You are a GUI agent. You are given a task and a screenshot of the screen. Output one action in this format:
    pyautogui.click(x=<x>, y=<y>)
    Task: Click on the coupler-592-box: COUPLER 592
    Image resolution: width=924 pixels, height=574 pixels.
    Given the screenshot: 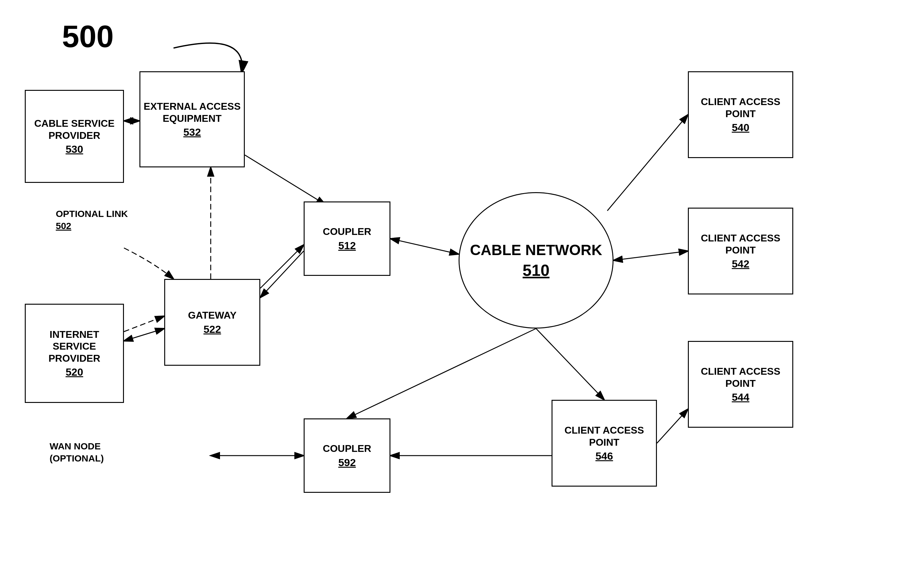 What is the action you would take?
    pyautogui.click(x=347, y=456)
    